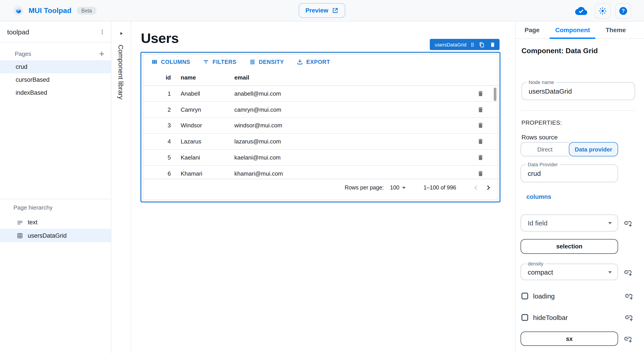  I want to click on node-name-field: Node name usersDataGrid, so click(578, 91).